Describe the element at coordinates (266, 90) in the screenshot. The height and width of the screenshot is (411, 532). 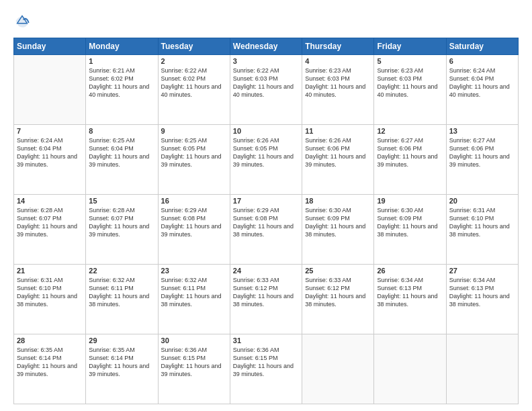
I see `calendar-cell: 3Sunrise: 6:22 AMSunset: 6:03 PMDaylight…` at that location.